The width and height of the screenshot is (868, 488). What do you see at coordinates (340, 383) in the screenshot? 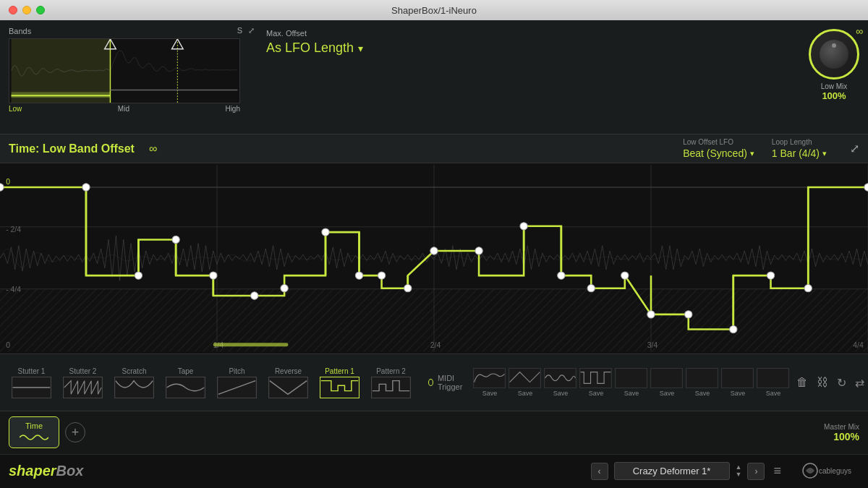
I see `pattern-pattern1: Pattern 1` at bounding box center [340, 383].